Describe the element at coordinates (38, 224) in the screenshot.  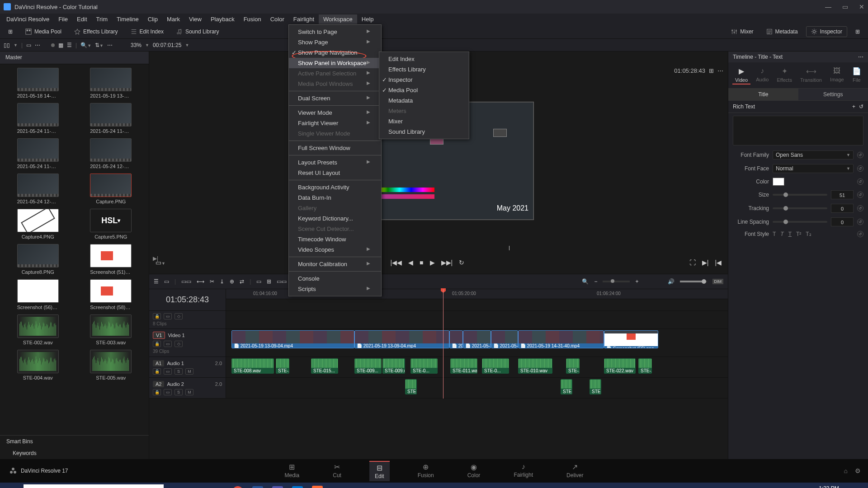
I see `media-item: Capture4.PNG` at that location.